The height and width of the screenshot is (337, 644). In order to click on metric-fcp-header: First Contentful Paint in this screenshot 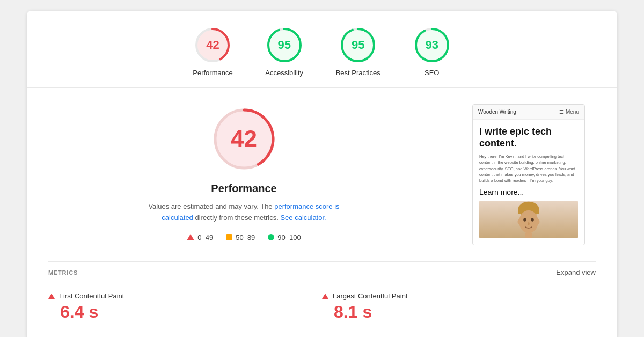, I will do `click(185, 296)`.